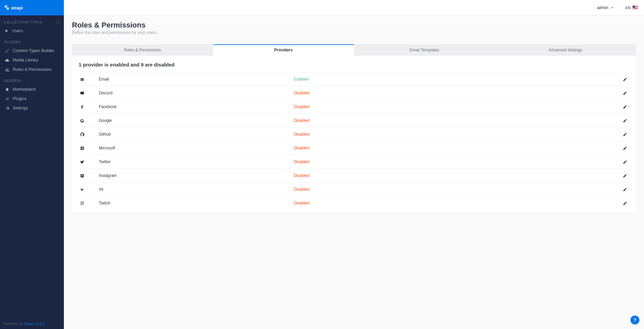 The height and width of the screenshot is (329, 644). I want to click on provider-name: Facebook, so click(196, 107).